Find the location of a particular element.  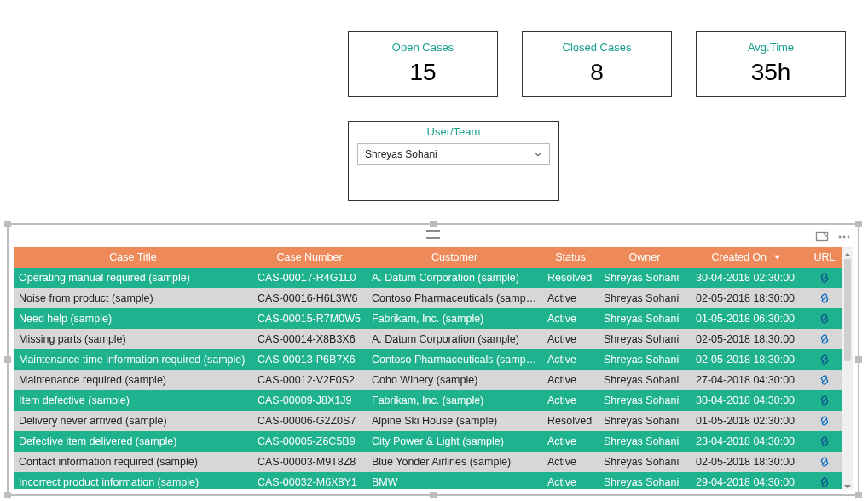

scrollbar-track is located at coordinates (848, 368).